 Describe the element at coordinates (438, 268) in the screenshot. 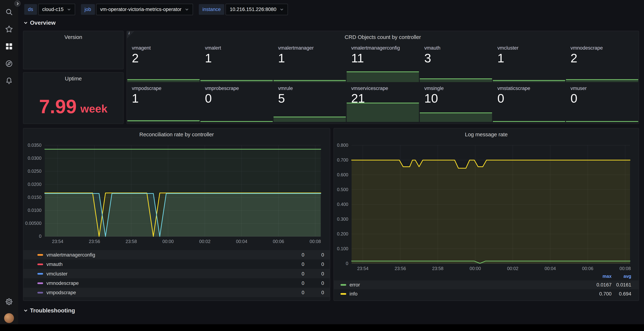

I see `svg-text: 23:58` at that location.